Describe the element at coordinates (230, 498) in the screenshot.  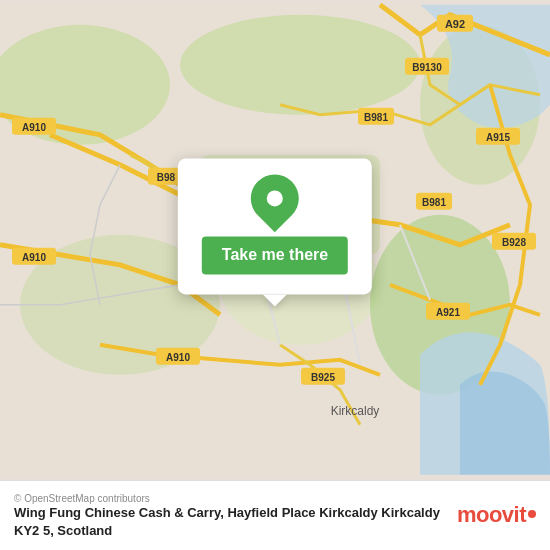
I see `osm-attribution: © OpenStreetMap contributors` at that location.